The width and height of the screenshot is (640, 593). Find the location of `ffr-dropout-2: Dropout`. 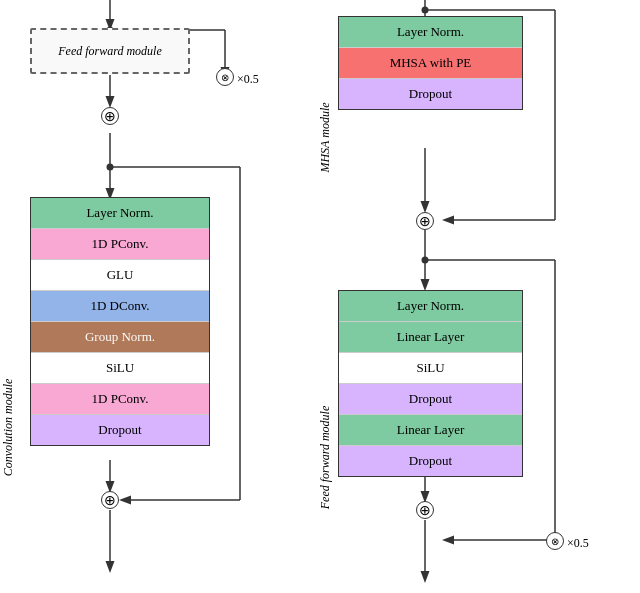

ffr-dropout-2: Dropout is located at coordinates (430, 461).